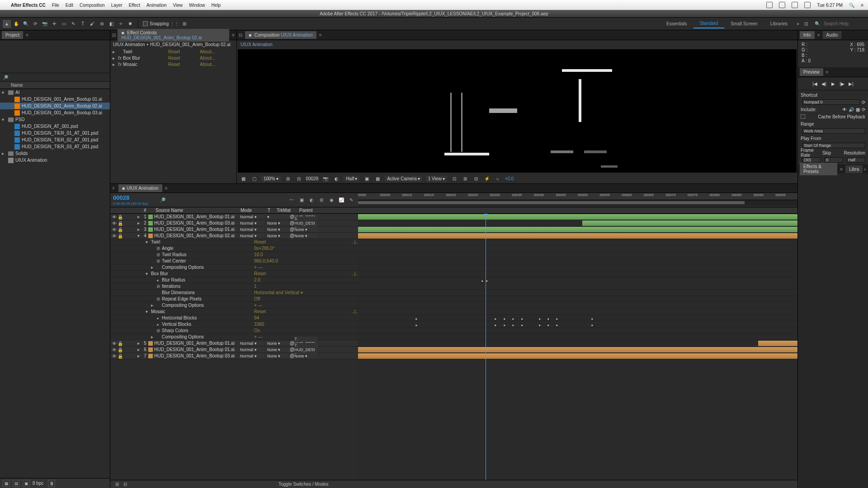  Describe the element at coordinates (6, 483) in the screenshot. I see `interpret-footage-icon: ▦` at that location.